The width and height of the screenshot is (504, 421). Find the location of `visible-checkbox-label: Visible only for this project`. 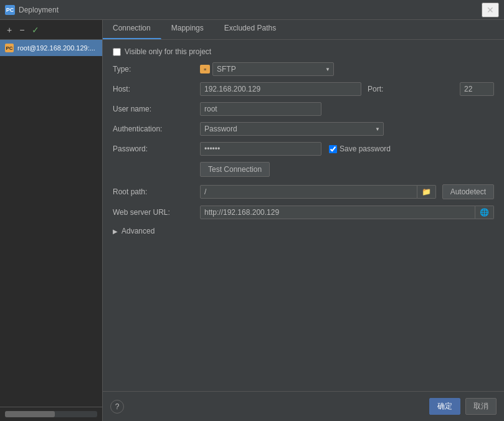

visible-checkbox-label: Visible only for this project is located at coordinates (168, 52).